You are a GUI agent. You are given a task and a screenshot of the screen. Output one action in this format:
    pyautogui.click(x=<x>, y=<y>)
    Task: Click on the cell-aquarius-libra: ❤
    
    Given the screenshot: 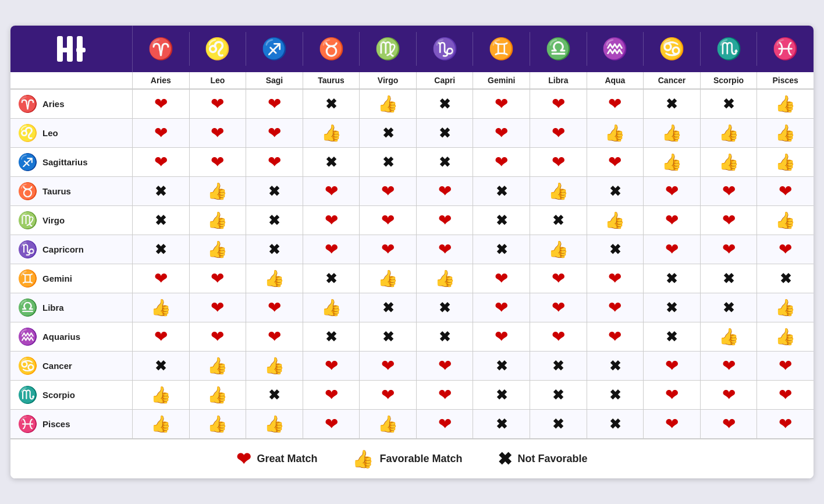 What is the action you would take?
    pyautogui.click(x=559, y=336)
    